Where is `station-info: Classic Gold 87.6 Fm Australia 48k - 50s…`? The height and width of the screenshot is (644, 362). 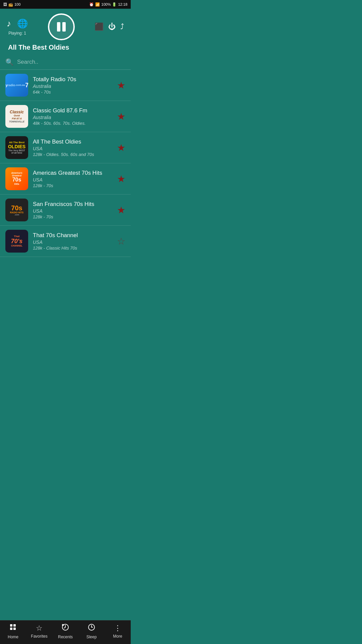
station-info: Classic Gold 87.6 Fm Australia 48k - 50s… is located at coordinates (72, 117).